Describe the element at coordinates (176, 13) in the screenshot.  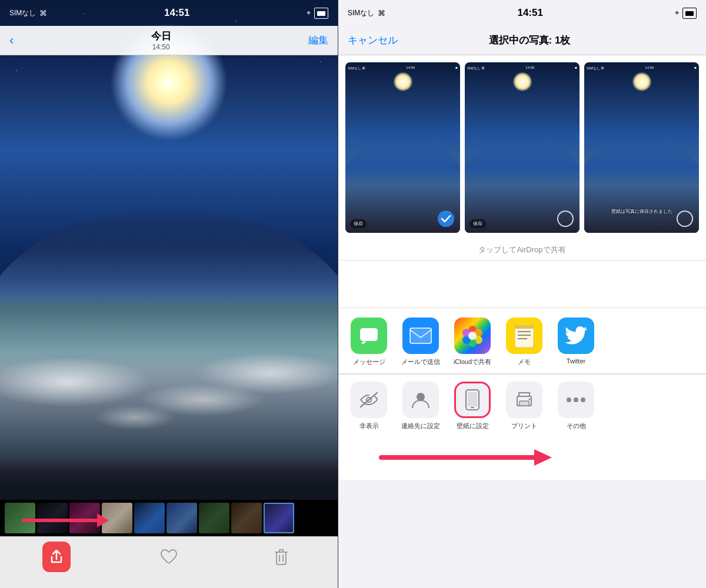
I see `status-time: 14:51` at that location.